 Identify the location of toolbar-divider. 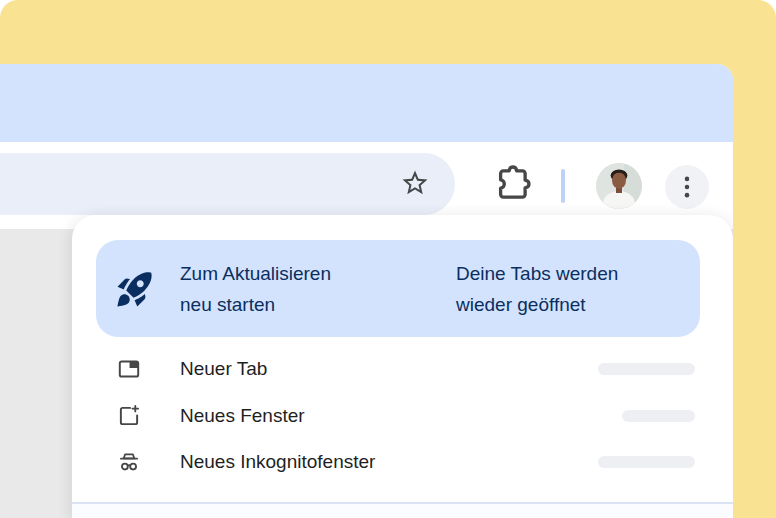
(563, 186).